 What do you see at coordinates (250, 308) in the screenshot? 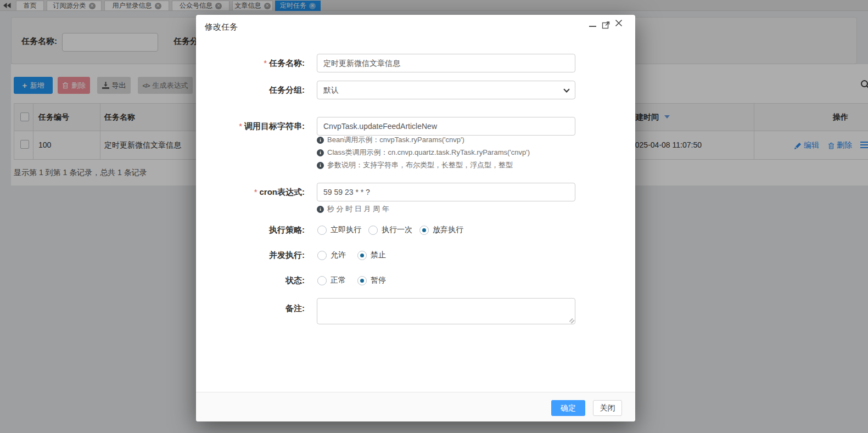
I see `field-label-remark: 备注:` at bounding box center [250, 308].